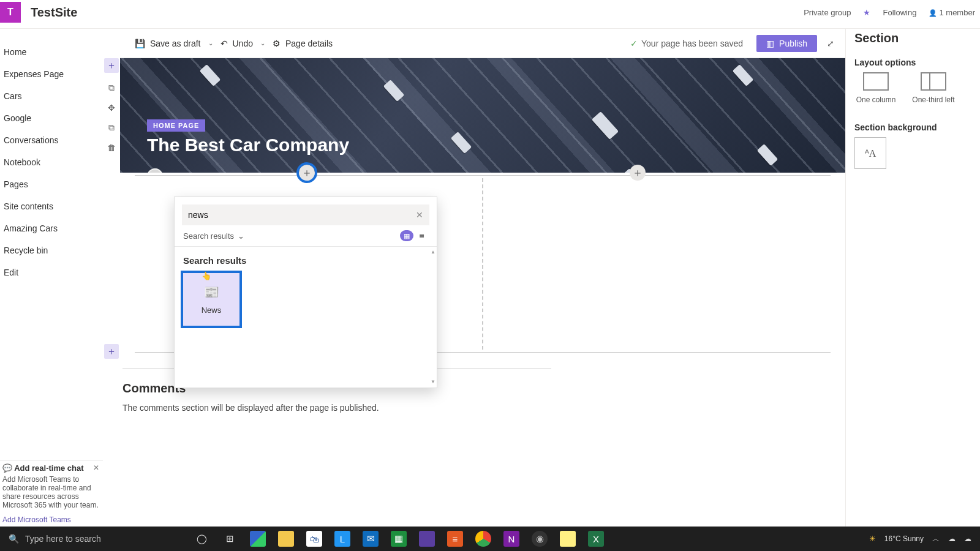  I want to click on mail-icon: ✉, so click(371, 539).